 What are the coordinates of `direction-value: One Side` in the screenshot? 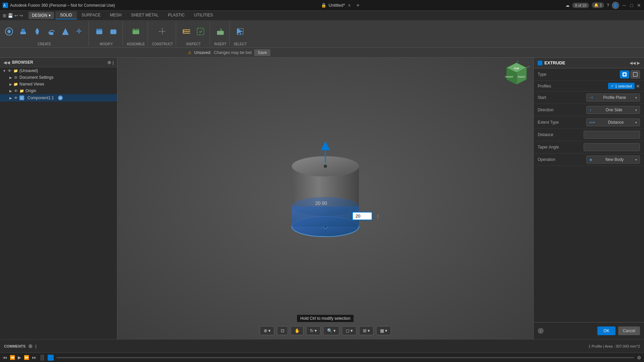 It's located at (614, 110).